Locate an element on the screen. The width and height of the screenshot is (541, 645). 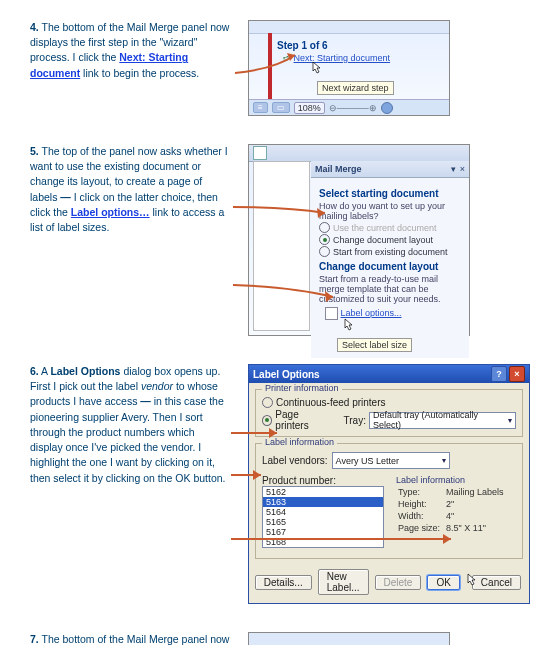
printer-info-group: Printer information Continuous-feed prin… is located at coordinates (389, 413).